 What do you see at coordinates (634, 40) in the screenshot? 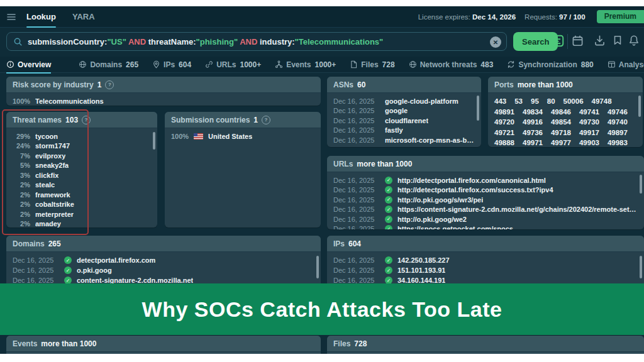
I see `bell-icon` at bounding box center [634, 40].